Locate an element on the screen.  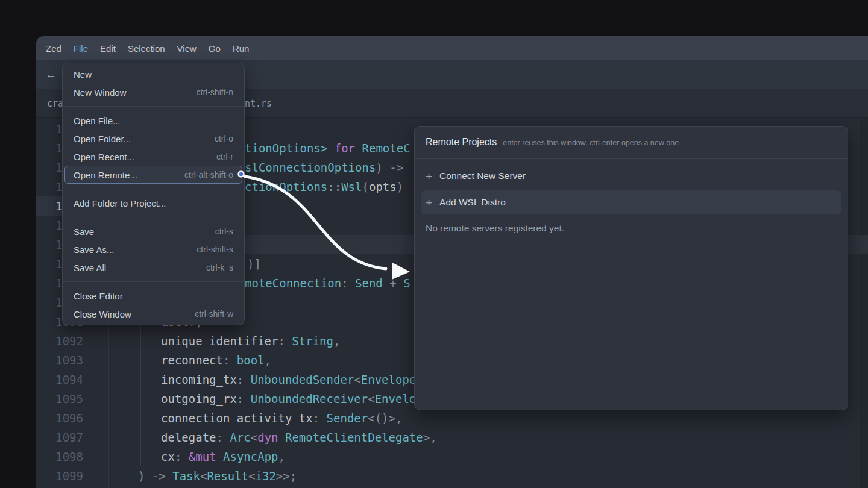
line-number: 1092 is located at coordinates (60, 341).